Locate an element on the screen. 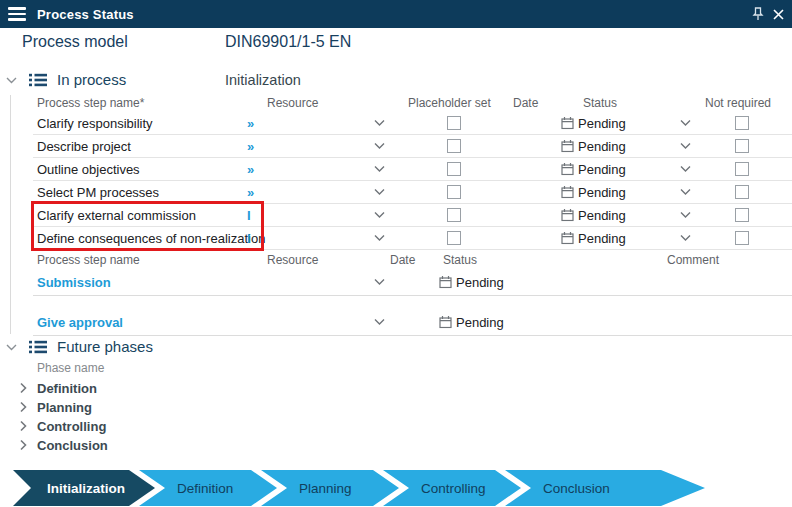 The width and height of the screenshot is (792, 507). section-title-future-phases: Future phases is located at coordinates (105, 346).